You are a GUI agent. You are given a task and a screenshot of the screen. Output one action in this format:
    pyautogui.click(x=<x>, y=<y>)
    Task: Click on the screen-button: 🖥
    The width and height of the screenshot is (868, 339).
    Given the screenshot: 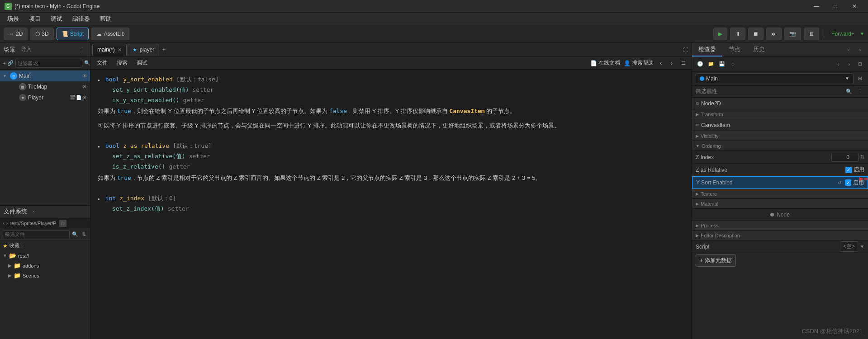 What is the action you would take?
    pyautogui.click(x=811, y=34)
    